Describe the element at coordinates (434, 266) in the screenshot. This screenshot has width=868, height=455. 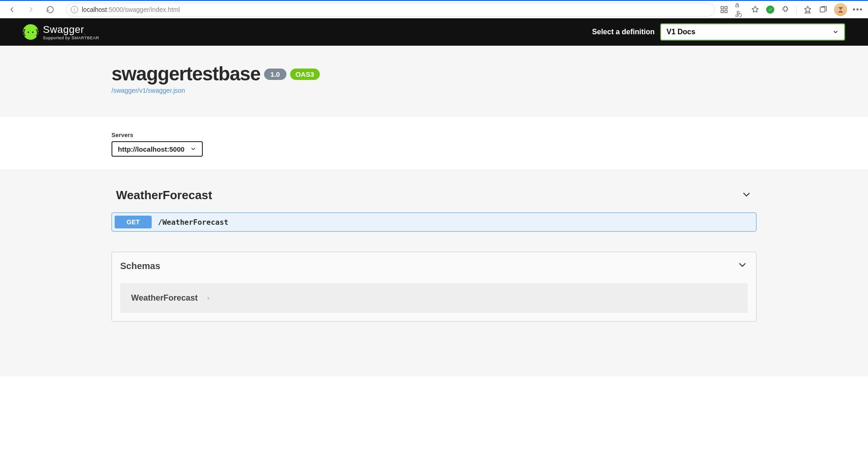
I see `schemas-header: Schemas` at that location.